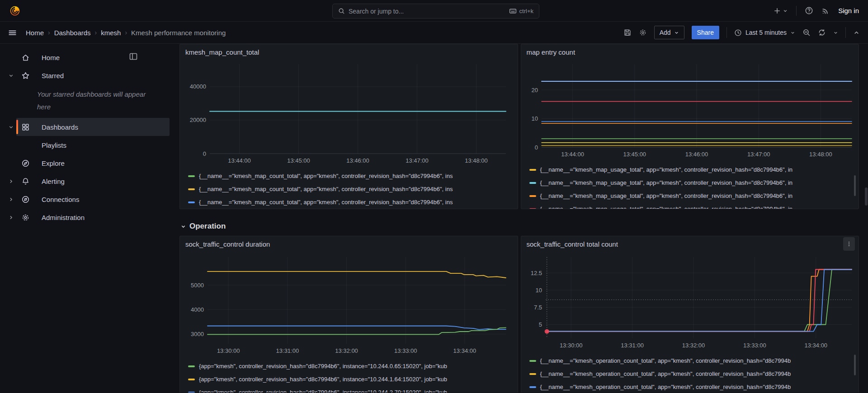  I want to click on sidebar-item-home: Home, so click(85, 57).